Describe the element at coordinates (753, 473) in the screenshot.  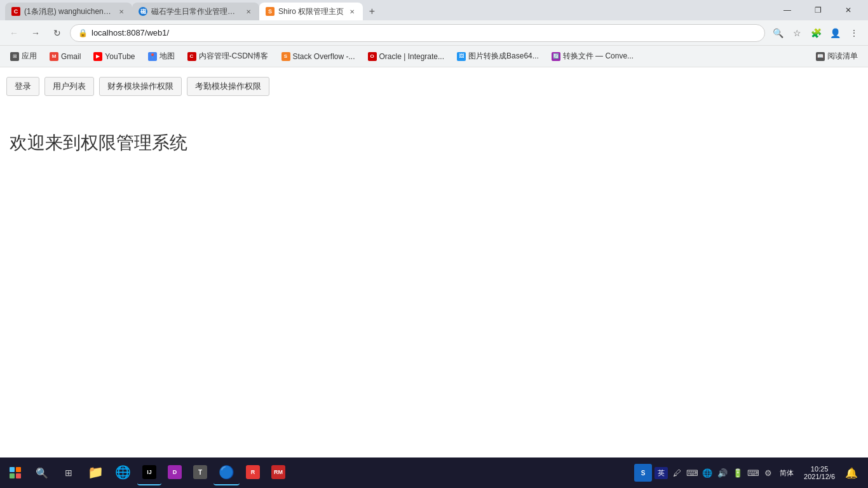
I see `tray-icon-keyboard: ⌨` at that location.